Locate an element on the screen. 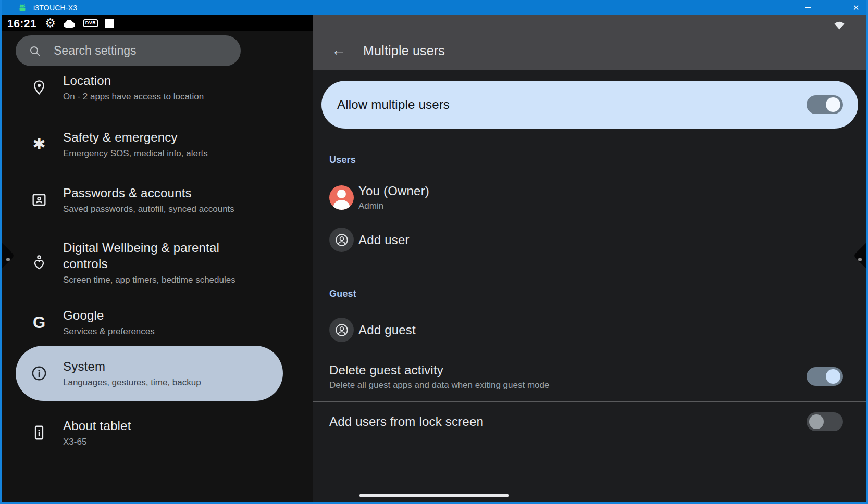 The height and width of the screenshot is (504, 868). search-input is located at coordinates (142, 51).